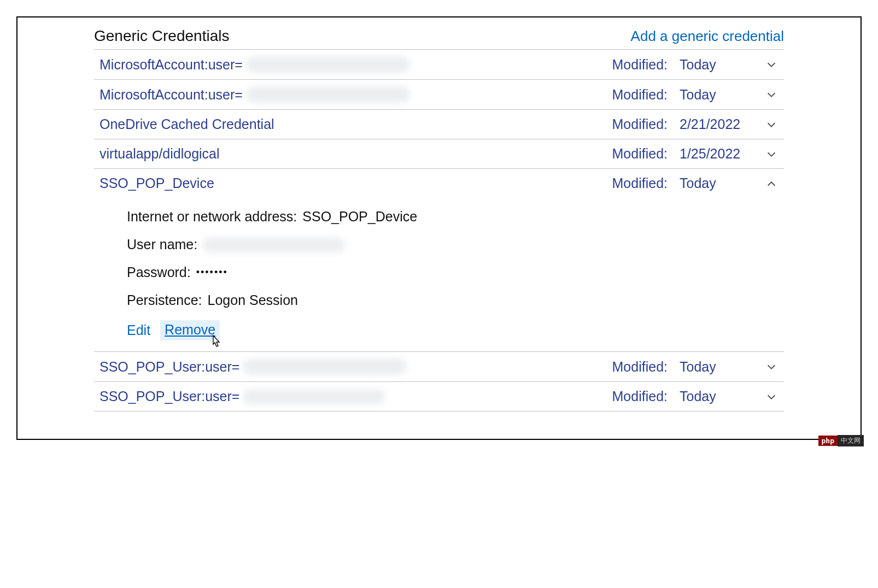  I want to click on watermark: php 中文网, so click(841, 440).